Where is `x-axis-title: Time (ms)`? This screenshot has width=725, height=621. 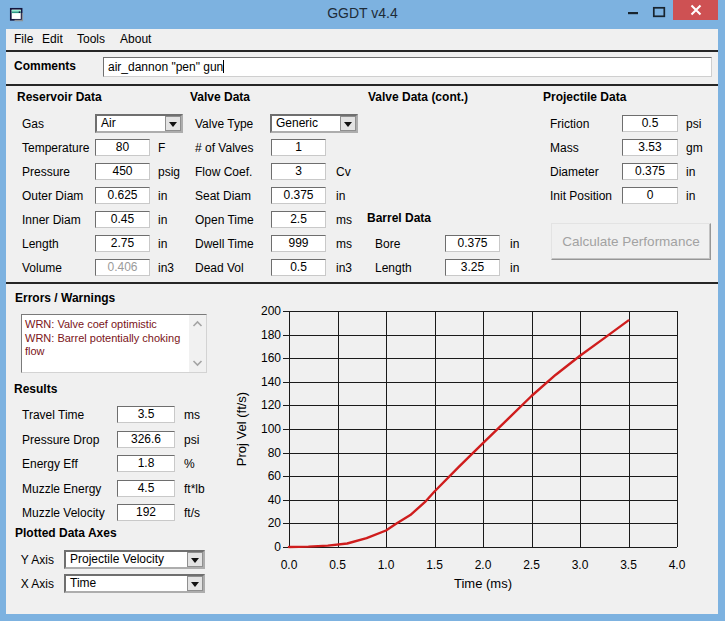 x-axis-title: Time (ms) is located at coordinates (483, 584).